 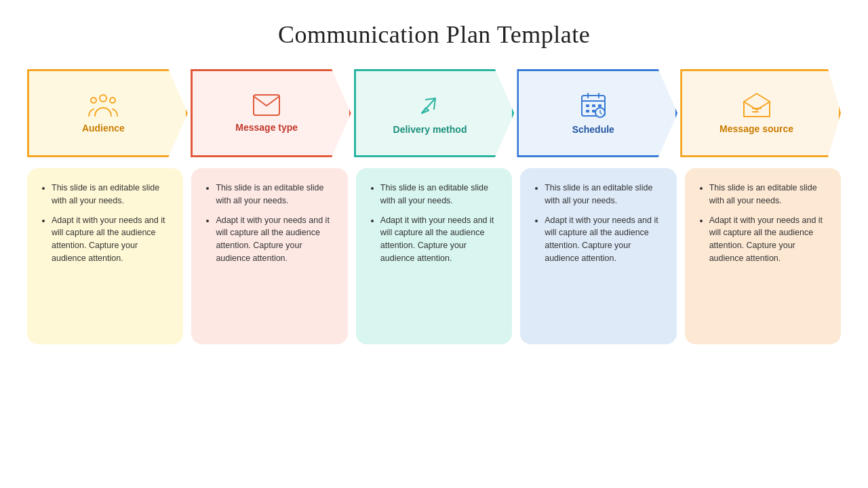 What do you see at coordinates (434, 224) in the screenshot?
I see `card-delivery-list: This slide is an editable slide with all…` at bounding box center [434, 224].